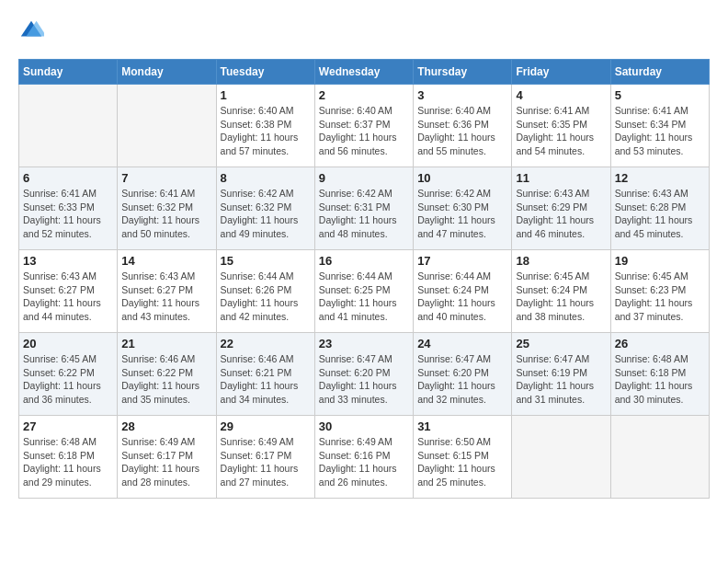 This screenshot has width=728, height=563. What do you see at coordinates (68, 213) in the screenshot?
I see `day-detail: Sunrise: 6:41 AM Sunset: 6:33 PM Dayligh…` at bounding box center [68, 213].